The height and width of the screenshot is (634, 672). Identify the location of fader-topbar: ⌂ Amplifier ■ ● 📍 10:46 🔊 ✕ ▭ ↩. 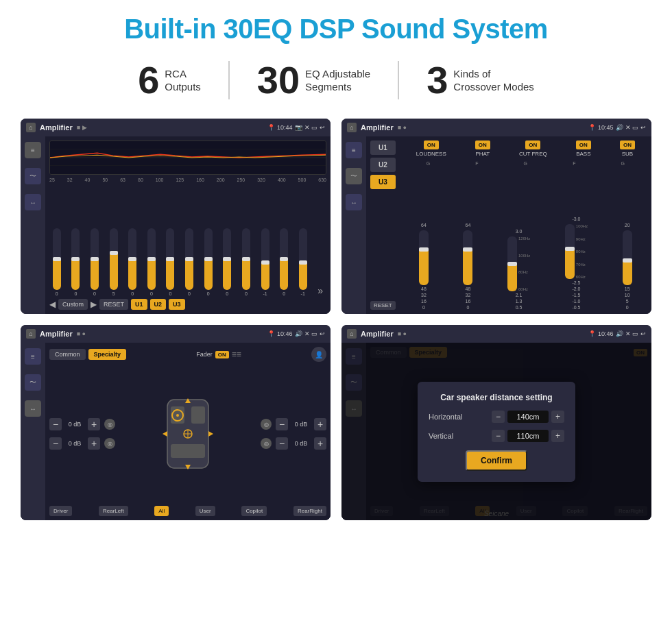
(176, 334).